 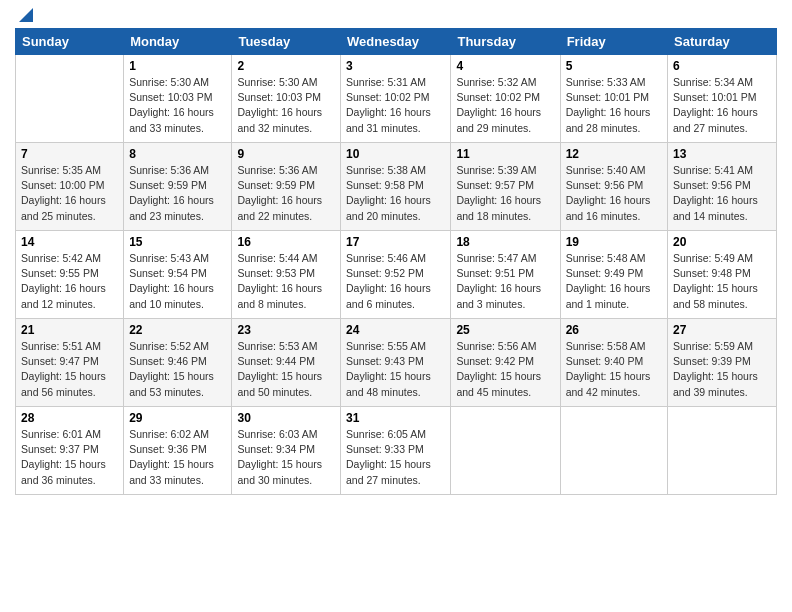 What do you see at coordinates (722, 154) in the screenshot?
I see `day-number: 13` at bounding box center [722, 154].